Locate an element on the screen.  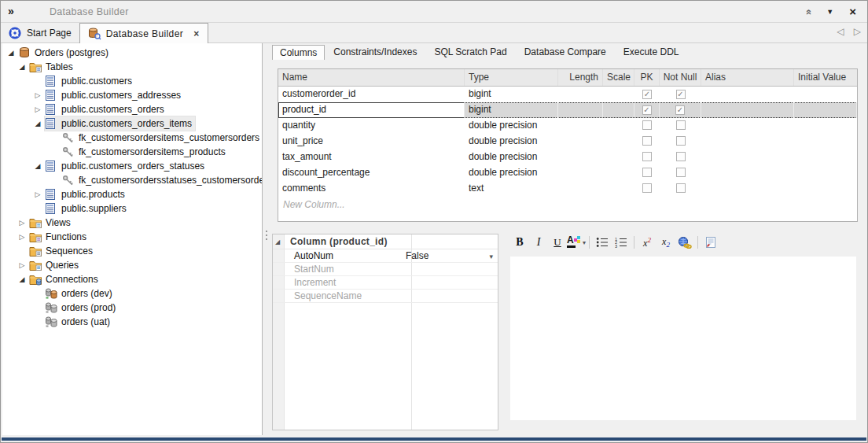
cell-name: quantity is located at coordinates (371, 126).